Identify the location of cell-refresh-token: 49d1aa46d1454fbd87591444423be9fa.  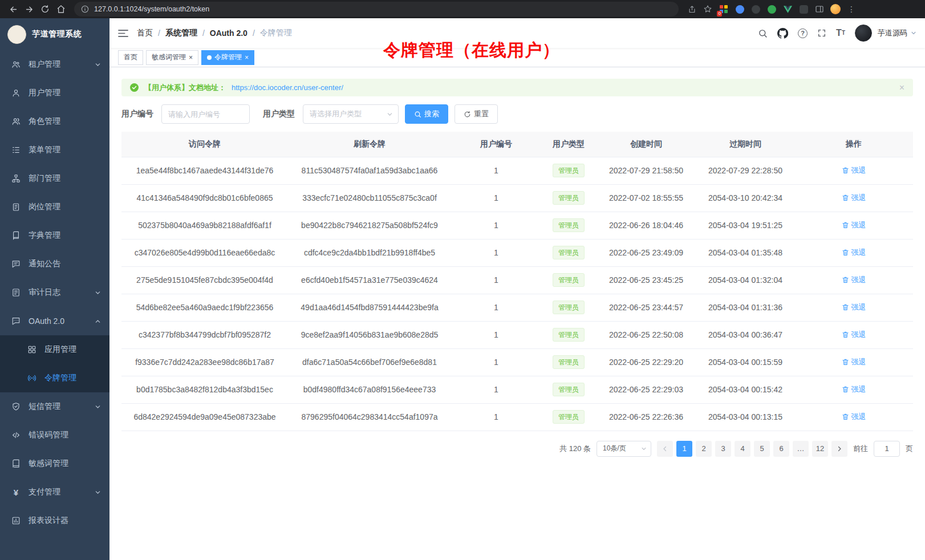
(370, 307).